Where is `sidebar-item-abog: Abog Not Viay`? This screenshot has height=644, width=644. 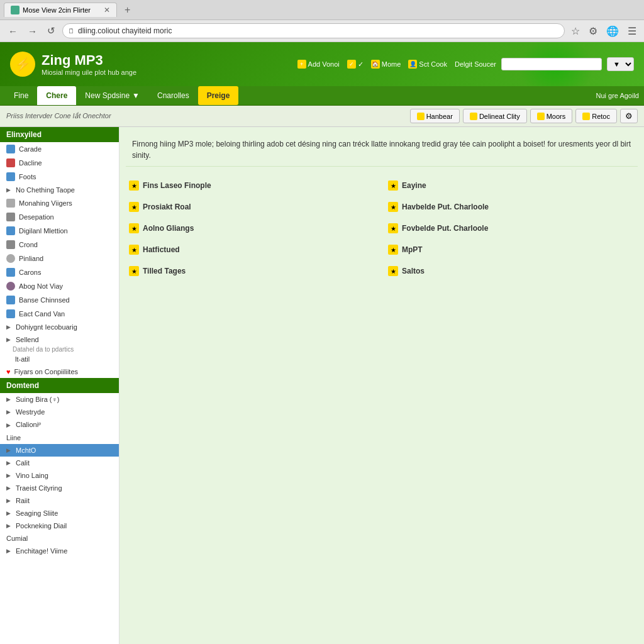
sidebar-item-abog: Abog Not Viay is located at coordinates (59, 286).